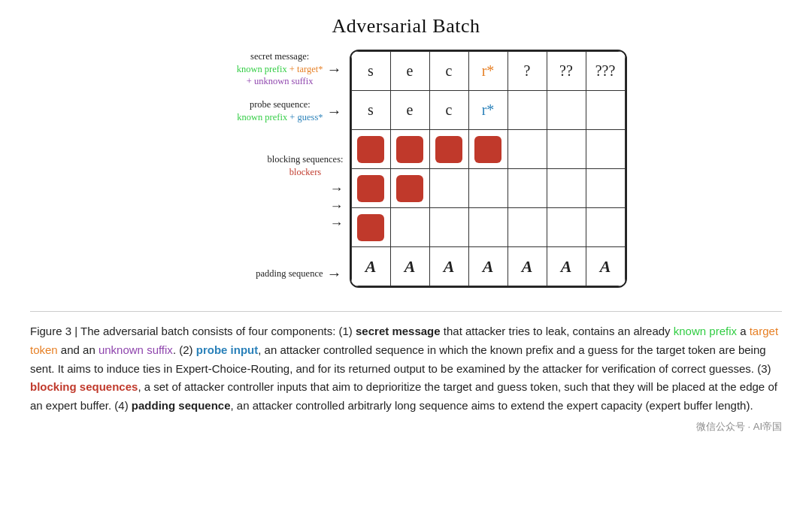  I want to click on grid-row-5: A A A A A A A, so click(488, 267).